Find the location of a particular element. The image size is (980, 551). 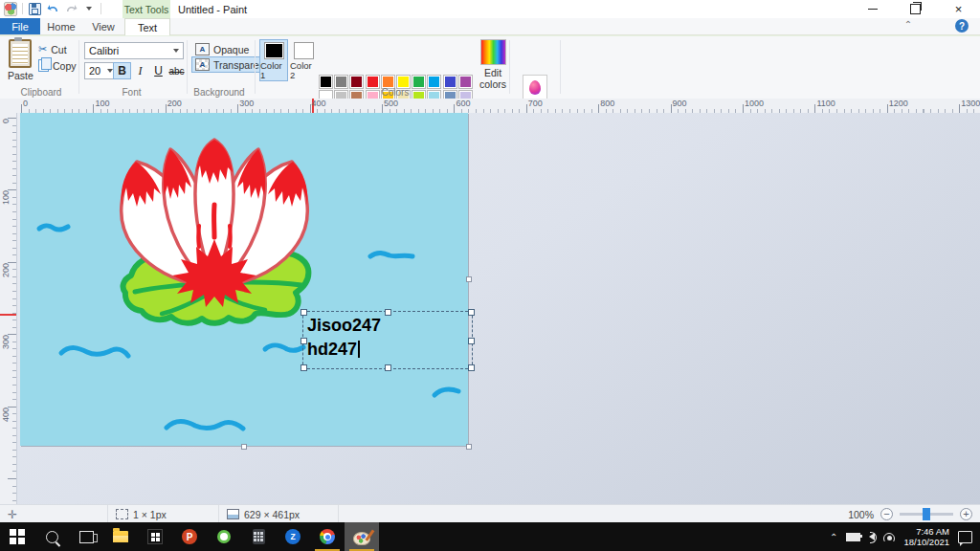

color2-button: Color 2 is located at coordinates (303, 60).